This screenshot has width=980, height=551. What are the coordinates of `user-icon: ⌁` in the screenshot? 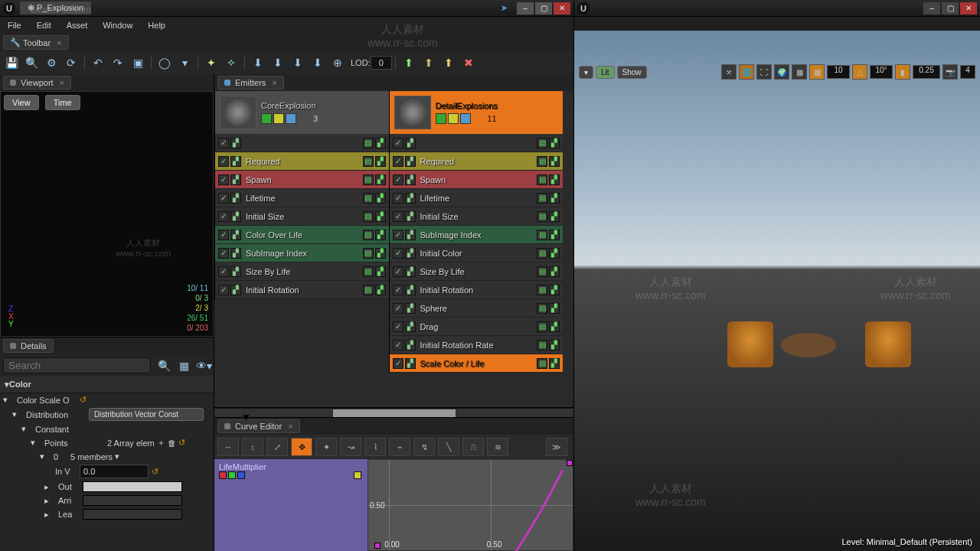 It's located at (400, 447).